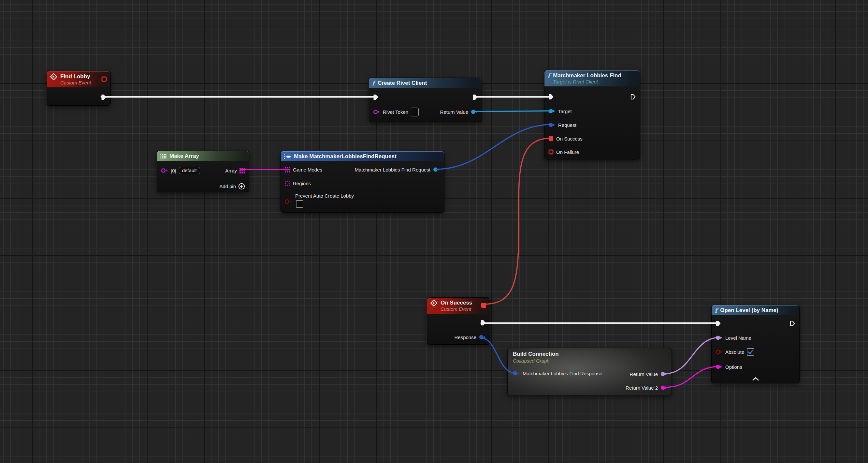 This screenshot has width=868, height=463. Describe the element at coordinates (396, 112) in the screenshot. I see `pin-rivet-token: Rivet Token` at that location.